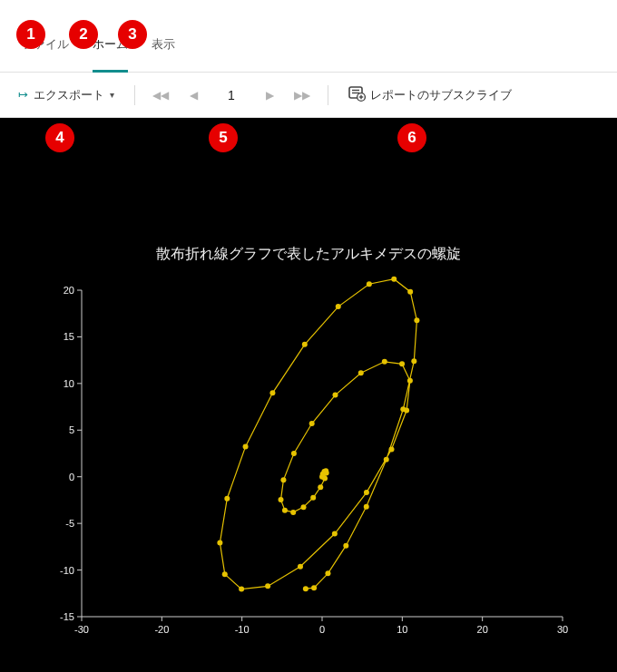 The height and width of the screenshot is (672, 617). Describe the element at coordinates (72, 430) in the screenshot. I see `svg-text: 5` at that location.